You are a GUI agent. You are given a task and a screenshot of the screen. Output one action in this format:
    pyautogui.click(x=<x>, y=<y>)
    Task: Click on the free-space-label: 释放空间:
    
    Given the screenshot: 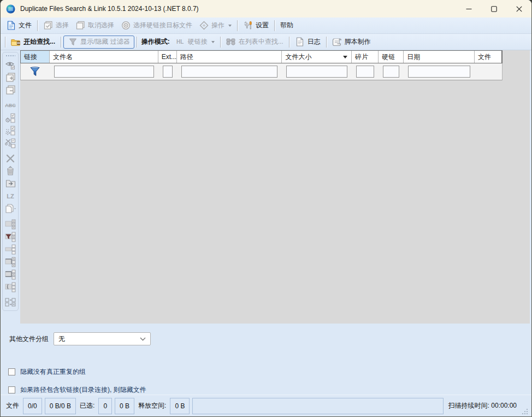 What is the action you would take?
    pyautogui.click(x=152, y=406)
    